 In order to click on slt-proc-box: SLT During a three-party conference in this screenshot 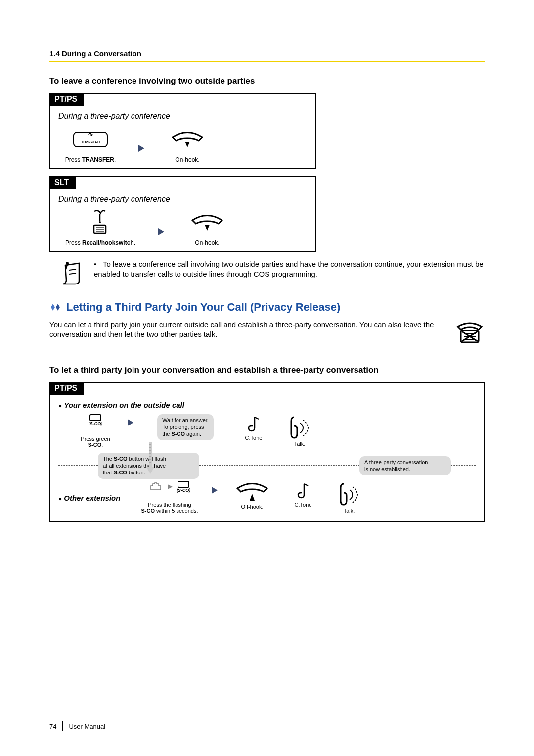, I will do `click(183, 214)`.